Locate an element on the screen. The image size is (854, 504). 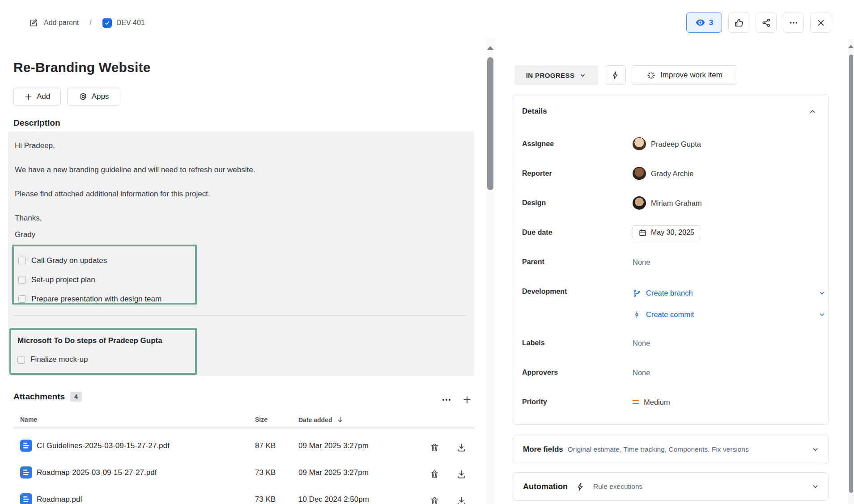
file-document-icon is located at coordinates (26, 472).